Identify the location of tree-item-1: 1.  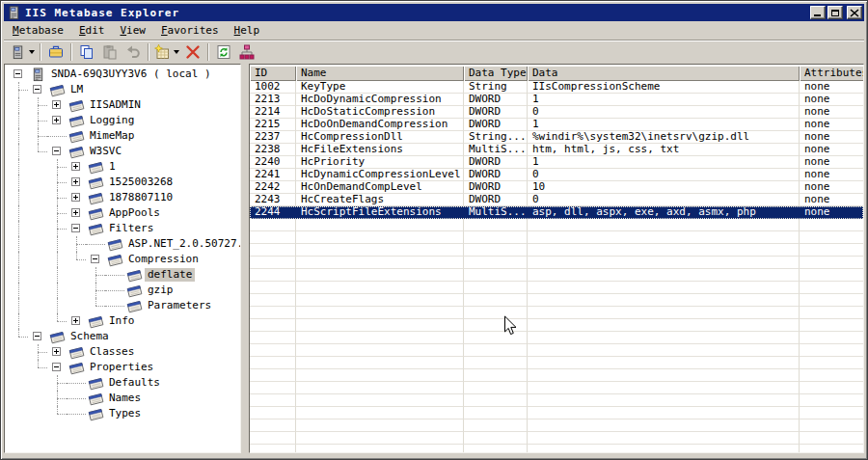
(122, 167).